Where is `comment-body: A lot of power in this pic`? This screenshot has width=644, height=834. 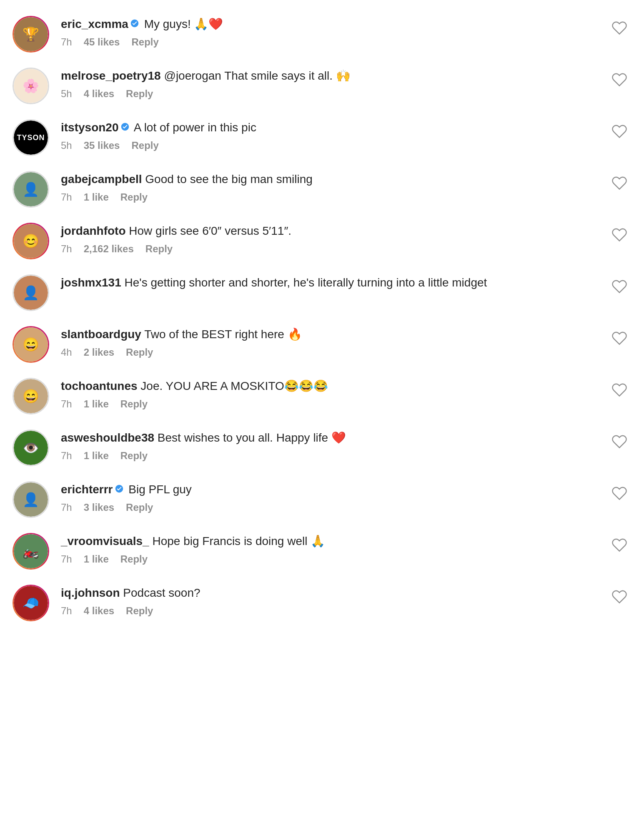
comment-body: A lot of power in this pic is located at coordinates (194, 128).